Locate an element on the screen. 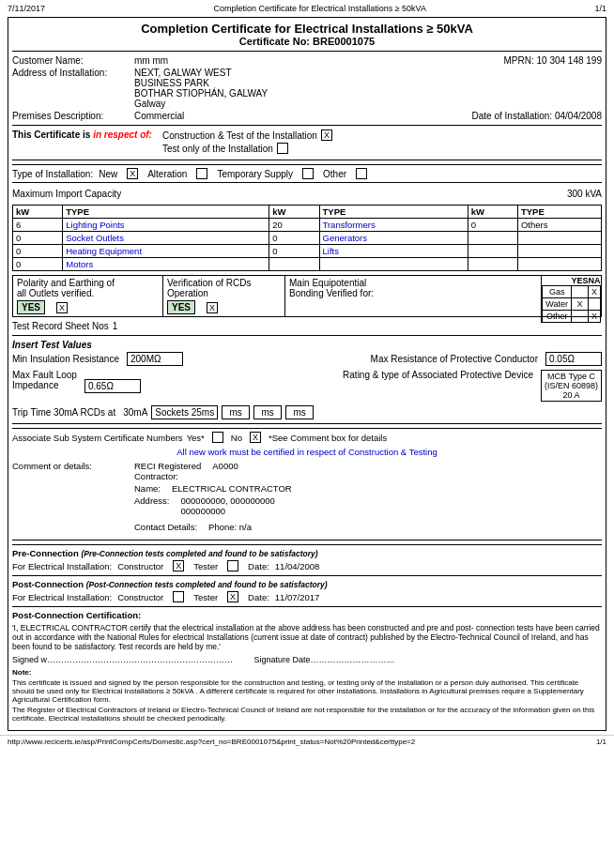  footer-bar: http://www.recicerts.ie/asp/PrintCompCer… is located at coordinates (307, 741).